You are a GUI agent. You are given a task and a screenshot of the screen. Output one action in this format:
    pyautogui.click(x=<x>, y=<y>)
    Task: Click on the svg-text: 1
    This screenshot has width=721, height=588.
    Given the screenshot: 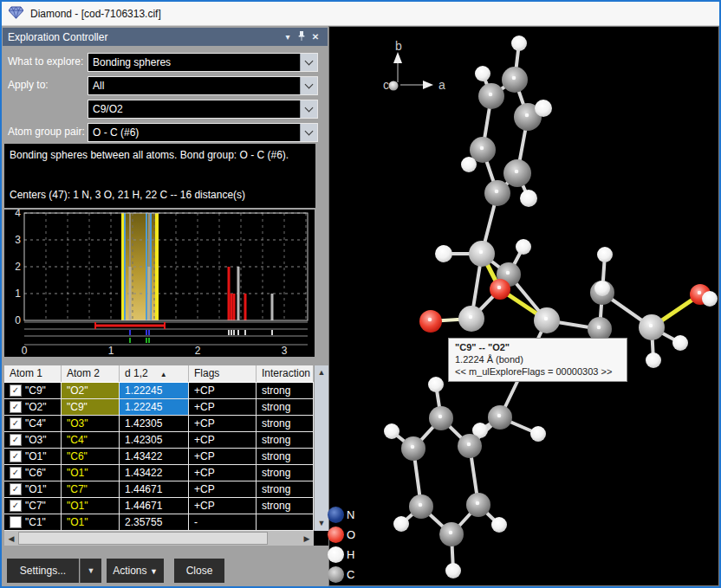 What is the action you would take?
    pyautogui.click(x=17, y=294)
    